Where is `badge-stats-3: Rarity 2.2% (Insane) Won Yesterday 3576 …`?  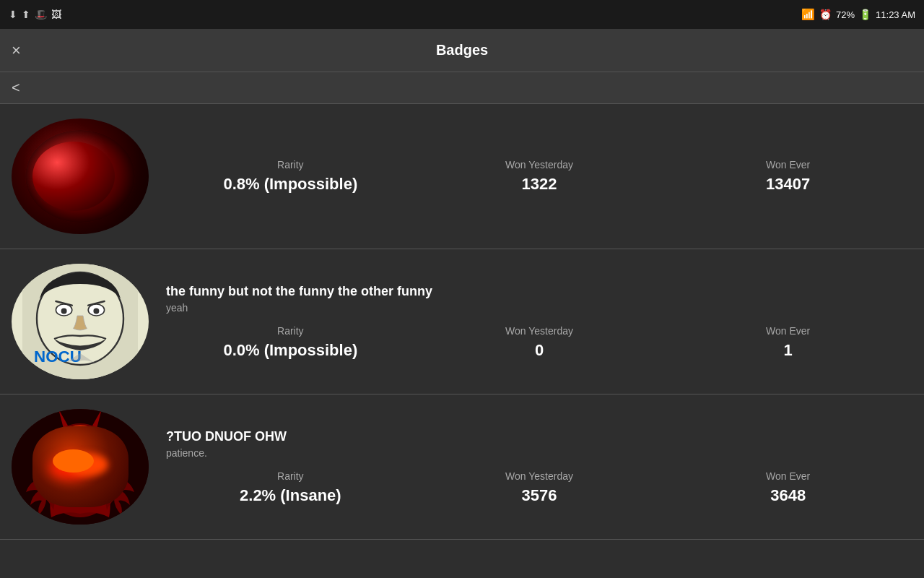
badge-stats-3: Rarity 2.2% (Insane) Won Yesterday 3576 … is located at coordinates (539, 488).